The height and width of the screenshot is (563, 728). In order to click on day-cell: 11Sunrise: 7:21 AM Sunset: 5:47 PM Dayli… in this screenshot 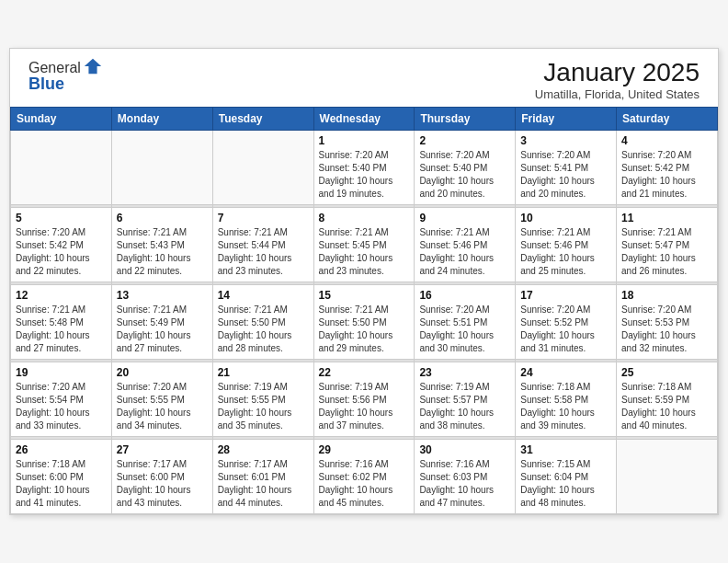, I will do `click(667, 245)`.